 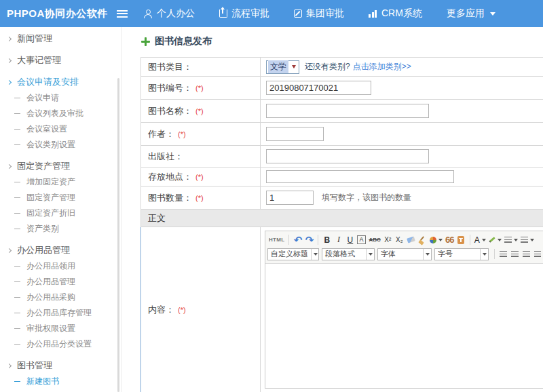 What do you see at coordinates (61, 345) in the screenshot?
I see `sidebar-item-supplies-category: 办公用品分类设置` at bounding box center [61, 345].